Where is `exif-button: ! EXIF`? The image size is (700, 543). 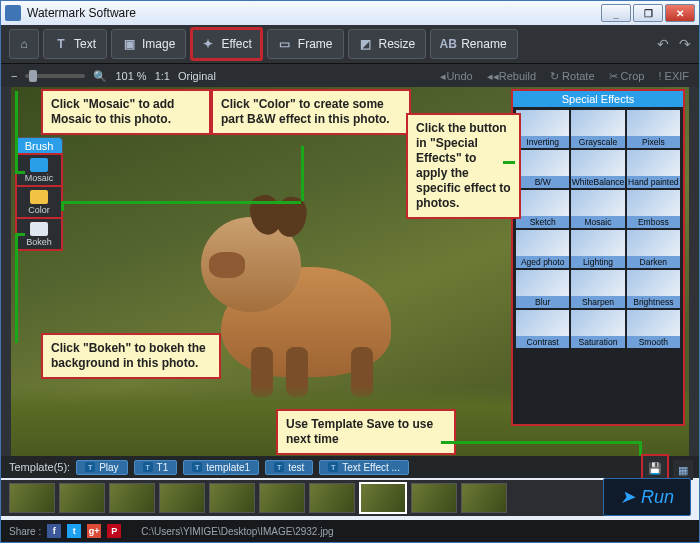 exif-button: ! EXIF is located at coordinates (674, 76).